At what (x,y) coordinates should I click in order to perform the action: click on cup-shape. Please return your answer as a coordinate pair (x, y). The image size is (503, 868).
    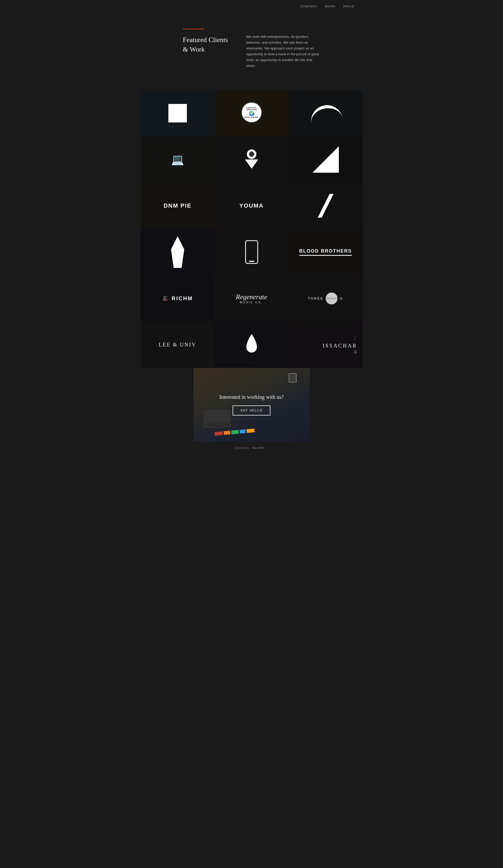
    Looking at the image, I should click on (293, 378).